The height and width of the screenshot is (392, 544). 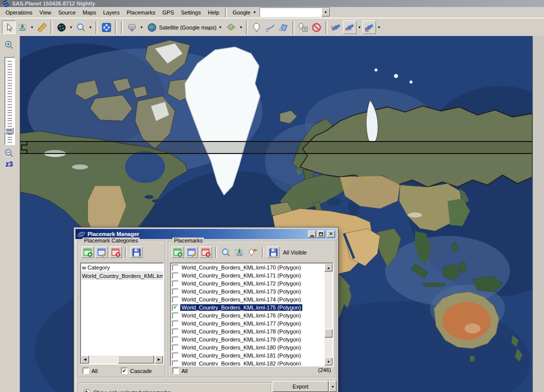 What do you see at coordinates (67, 12) in the screenshot?
I see `menu-item: Source` at bounding box center [67, 12].